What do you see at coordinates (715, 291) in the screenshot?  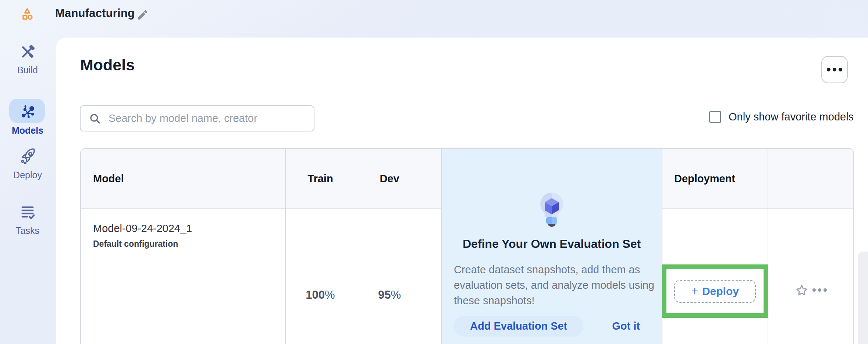 I see `highlight-annotation-box: + Deploy` at bounding box center [715, 291].